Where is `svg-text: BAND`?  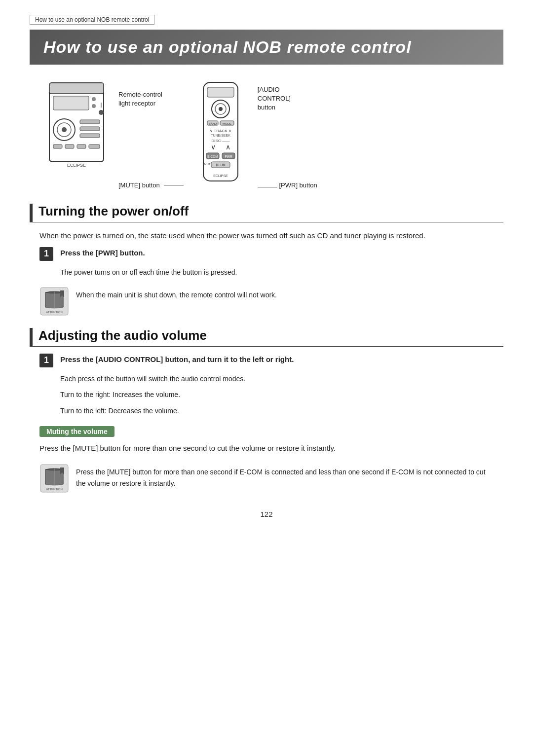
svg-text: BAND is located at coordinates (212, 124).